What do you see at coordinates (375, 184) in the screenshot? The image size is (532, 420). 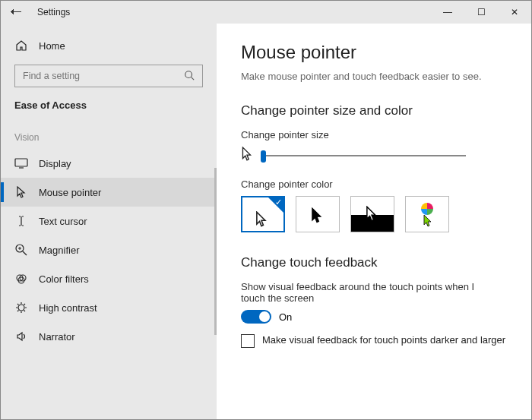 I see `pointer-color-label: Change pointer color` at bounding box center [375, 184].